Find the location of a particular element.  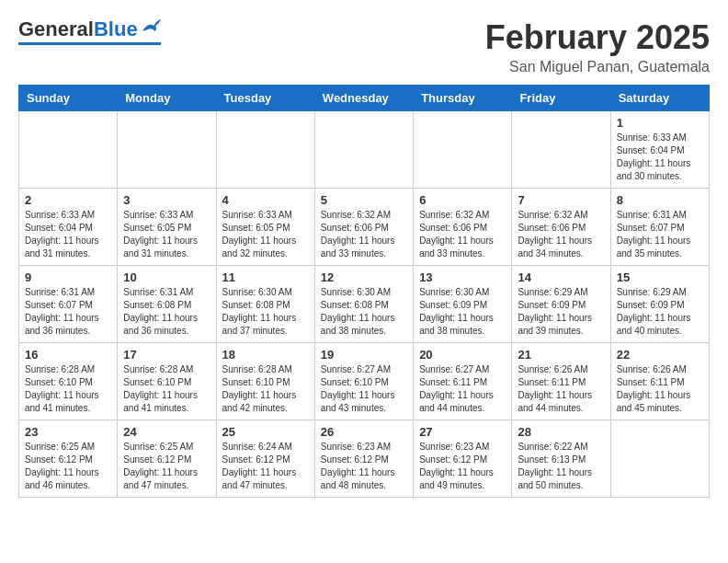

day-info: Sunrise: 6:31 AM Sunset: 6:08 PM Dayligh… is located at coordinates (166, 312).